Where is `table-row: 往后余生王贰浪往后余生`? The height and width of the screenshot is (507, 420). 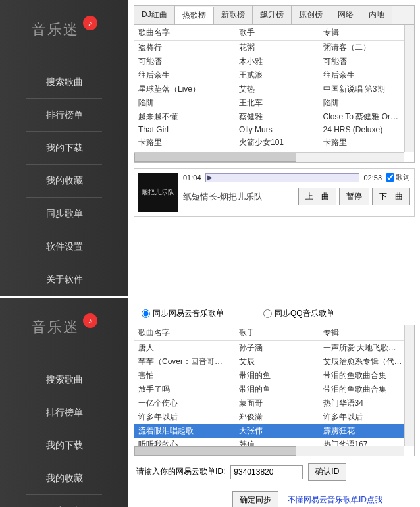 table-row: 往后余生王贰浪往后余生 is located at coordinates (274, 75).